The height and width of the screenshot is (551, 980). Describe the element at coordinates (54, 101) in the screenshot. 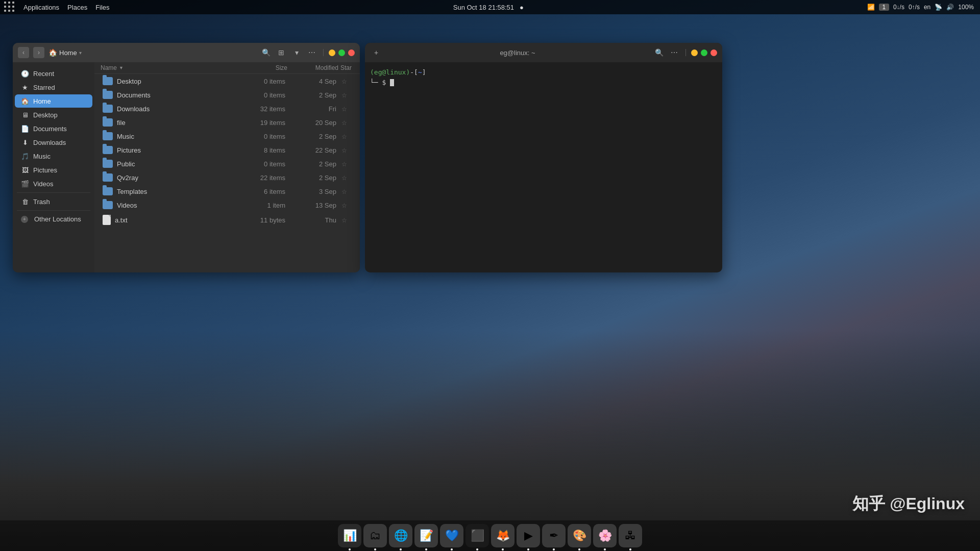

I see `sidebar-item-home: 🏠 Home` at that location.